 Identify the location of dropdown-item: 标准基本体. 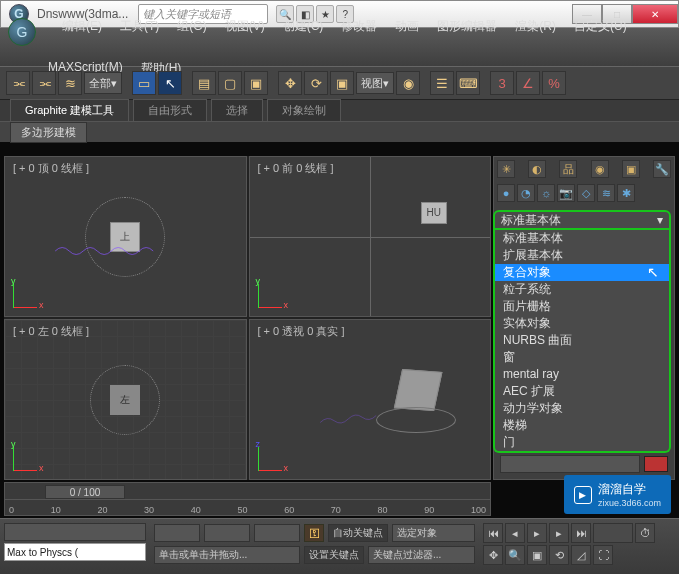
(582, 238).